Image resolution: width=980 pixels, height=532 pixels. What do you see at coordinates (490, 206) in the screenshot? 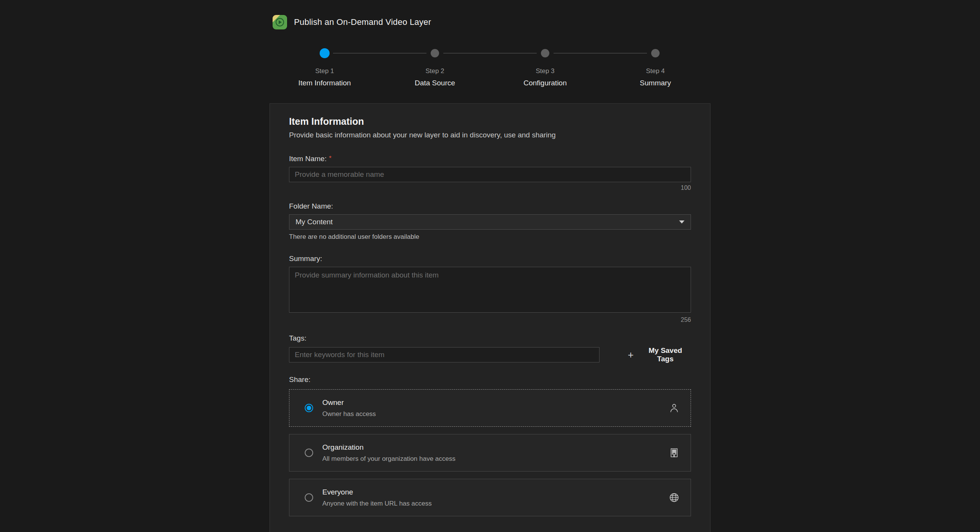
I see `folder-name-label: Folder Name:` at bounding box center [490, 206].